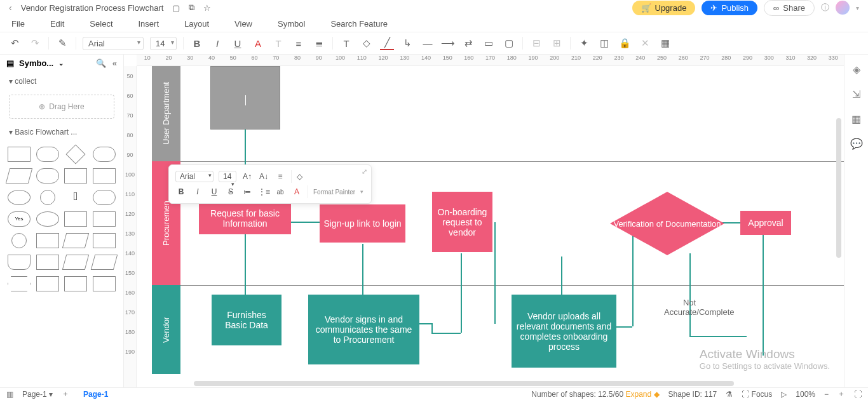 This screenshot has height=400, width=868. I want to click on shape-loop, so click(48, 262).